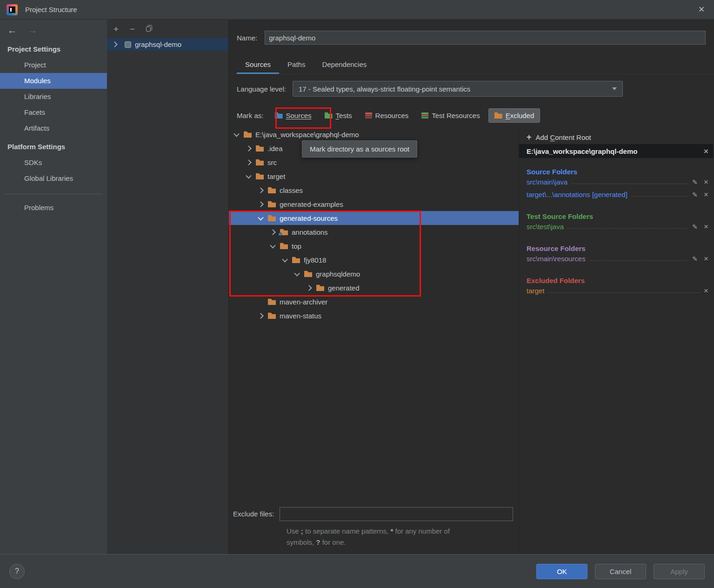  What do you see at coordinates (577, 194) in the screenshot?
I see `source-folder-link: target\...\annotations [generated]` at bounding box center [577, 194].